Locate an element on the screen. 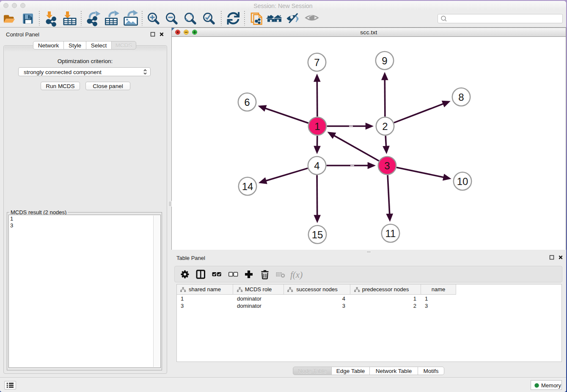  svg-text: 11 is located at coordinates (391, 234).